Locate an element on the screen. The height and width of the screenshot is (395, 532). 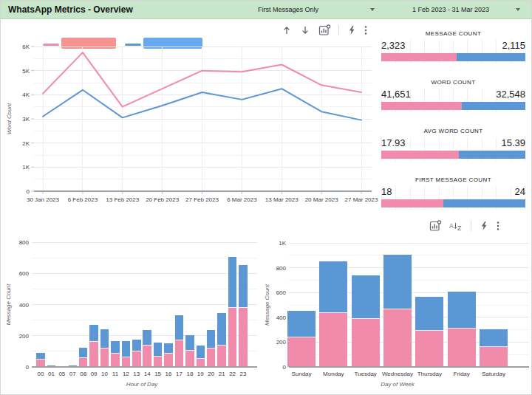
svg-text: Monday is located at coordinates (333, 374).